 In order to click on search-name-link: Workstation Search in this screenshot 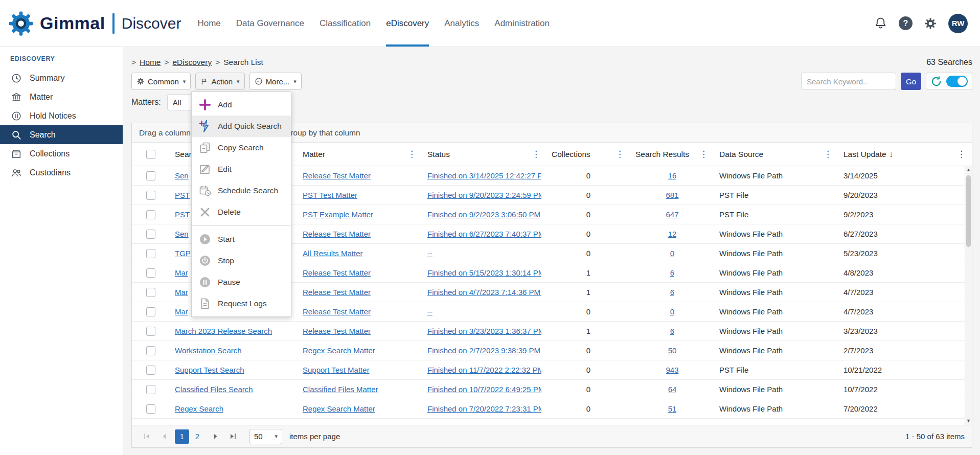, I will do `click(209, 351)`.